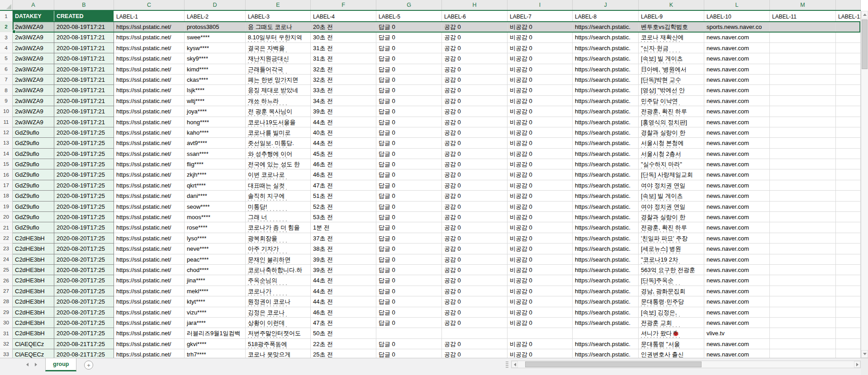 This screenshot has width=868, height=375. What do you see at coordinates (671, 196) in the screenshot?
I see `cell-K18: [속보] 빌 게이츠` at bounding box center [671, 196].